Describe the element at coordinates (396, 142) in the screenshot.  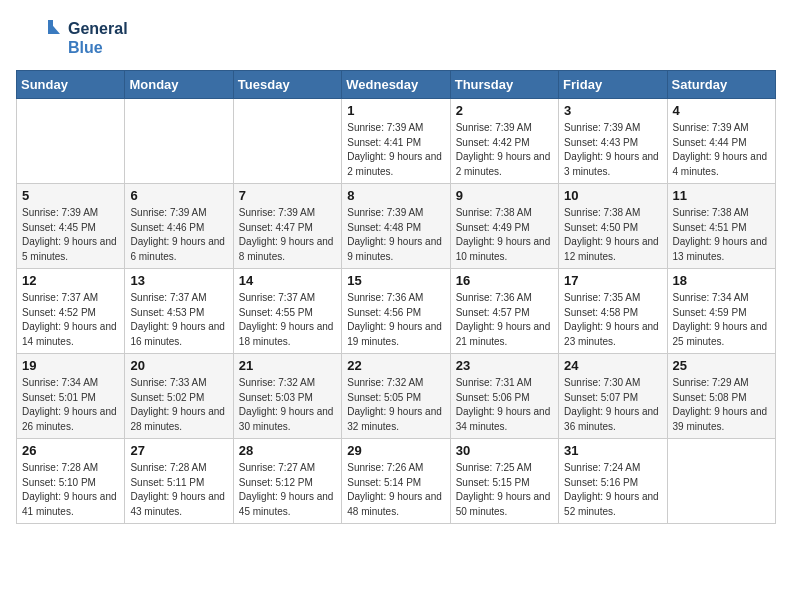
I see `calendar-cell: 1Sunrise: 7:39 AM Sunset: 4:41 PM Daylig…` at that location.